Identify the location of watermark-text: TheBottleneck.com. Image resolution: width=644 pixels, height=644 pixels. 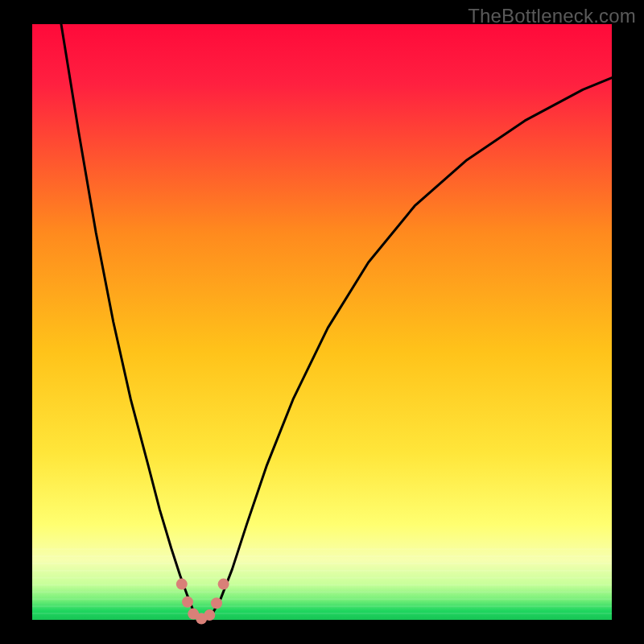
(552, 16).